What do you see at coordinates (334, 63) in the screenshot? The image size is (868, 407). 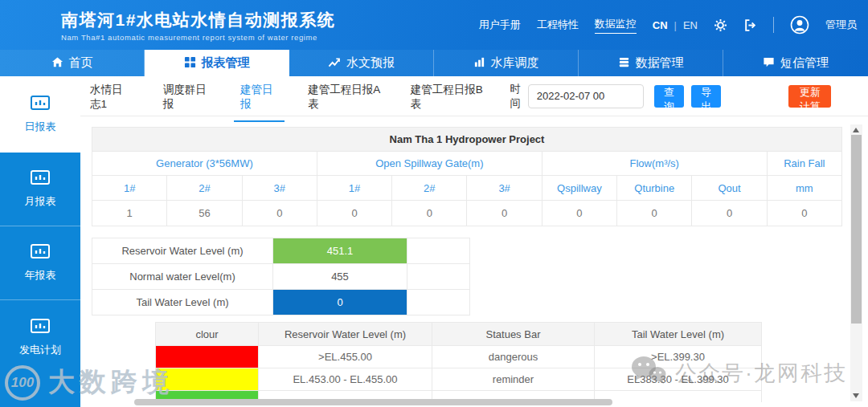 I see `trend-chart-icon` at bounding box center [334, 63].